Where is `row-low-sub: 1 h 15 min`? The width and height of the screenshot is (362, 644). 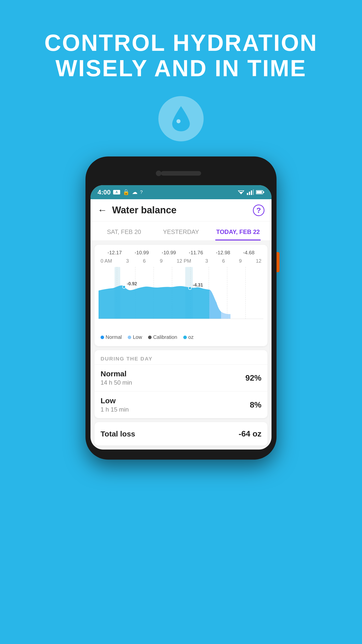 row-low-sub: 1 h 15 min is located at coordinates (115, 410).